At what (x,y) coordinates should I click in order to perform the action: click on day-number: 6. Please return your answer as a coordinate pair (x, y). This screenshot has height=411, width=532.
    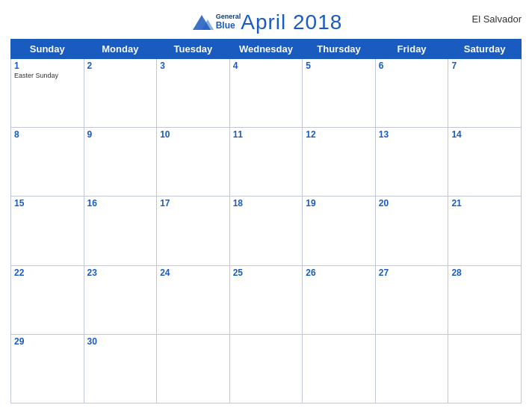
    Looking at the image, I should click on (412, 66).